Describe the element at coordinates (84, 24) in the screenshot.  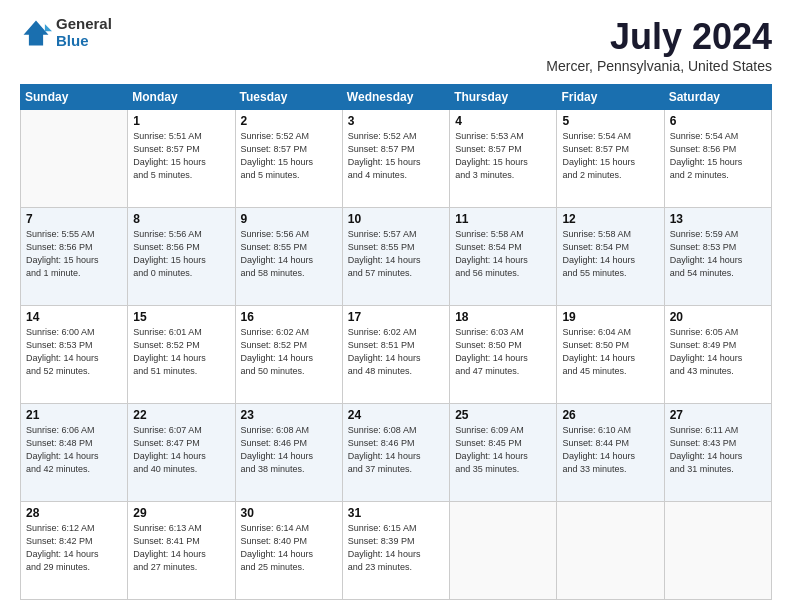
I see `logo-general-text: General` at that location.